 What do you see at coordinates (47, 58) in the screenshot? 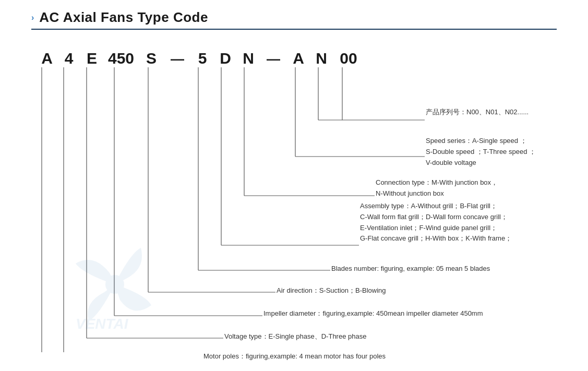
I see `code-A: A` at bounding box center [47, 58].